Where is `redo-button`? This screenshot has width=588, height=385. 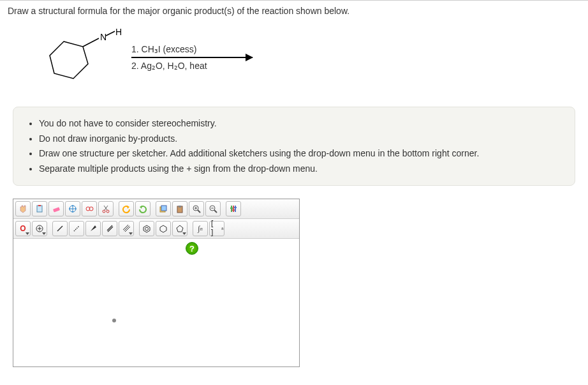
redo-button is located at coordinates (143, 209).